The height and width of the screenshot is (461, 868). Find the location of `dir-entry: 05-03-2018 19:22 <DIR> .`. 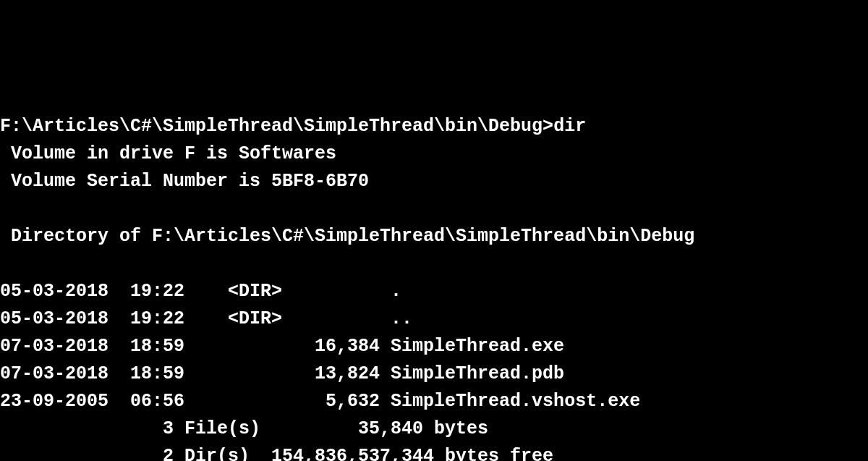

dir-entry: 05-03-2018 19:22 <DIR> . is located at coordinates (434, 292).